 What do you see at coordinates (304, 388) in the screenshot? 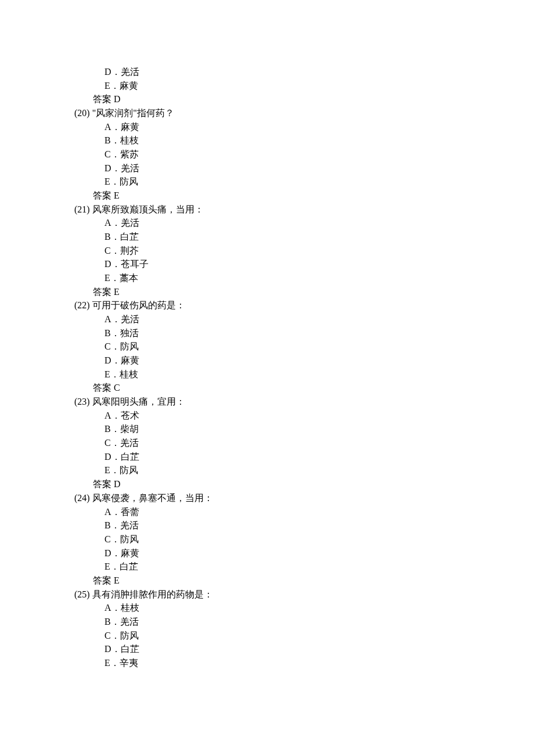
I see `answer-row: 答案 C` at bounding box center [304, 388].